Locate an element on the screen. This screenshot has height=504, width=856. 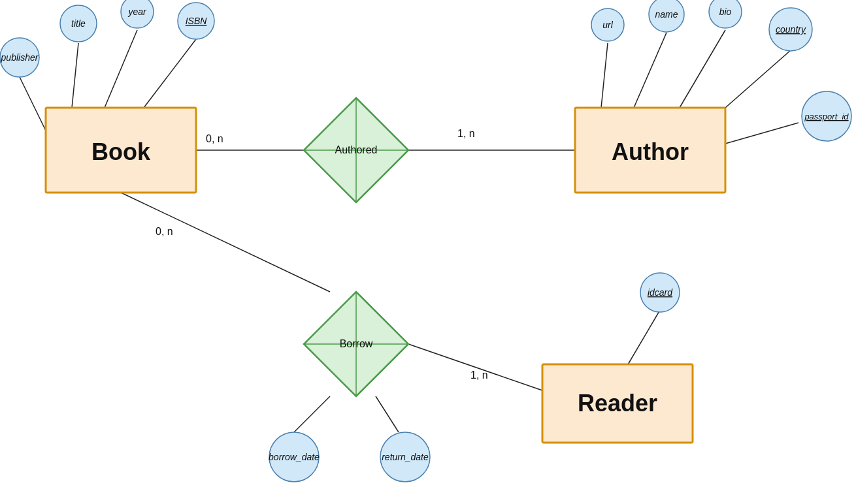
attr-isbn-label: ISBN is located at coordinates (197, 21).